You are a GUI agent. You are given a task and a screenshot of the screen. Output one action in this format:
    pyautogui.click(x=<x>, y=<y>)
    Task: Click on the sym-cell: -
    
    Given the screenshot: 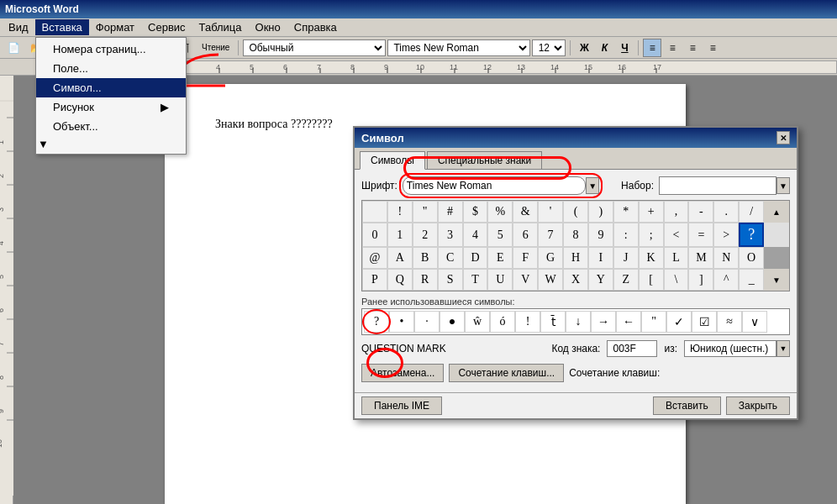 What is the action you would take?
    pyautogui.click(x=701, y=212)
    